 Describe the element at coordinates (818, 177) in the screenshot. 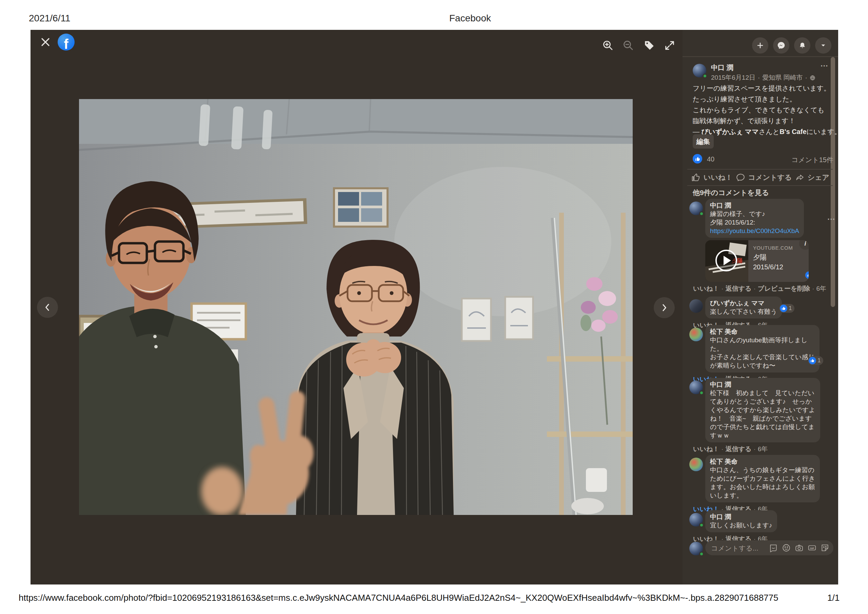

I see `share-action-label: シェア` at that location.